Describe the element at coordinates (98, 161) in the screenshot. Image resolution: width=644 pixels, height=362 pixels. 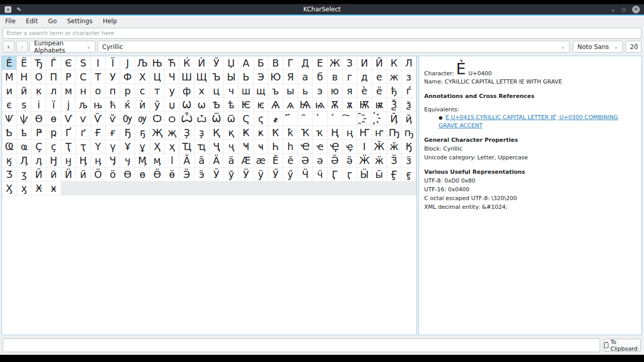
I see `char-cell: ӊ` at that location.